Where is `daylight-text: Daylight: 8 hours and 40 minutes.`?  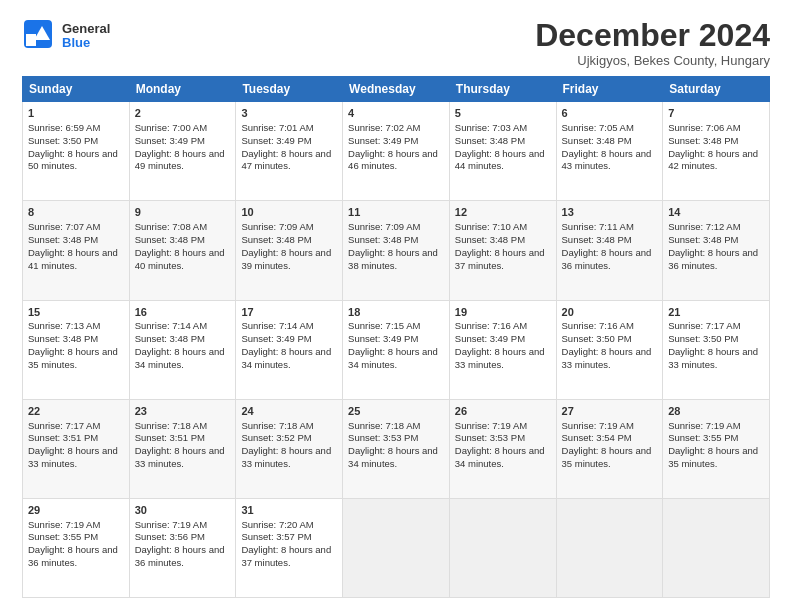 daylight-text: Daylight: 8 hours and 40 minutes. is located at coordinates (180, 259).